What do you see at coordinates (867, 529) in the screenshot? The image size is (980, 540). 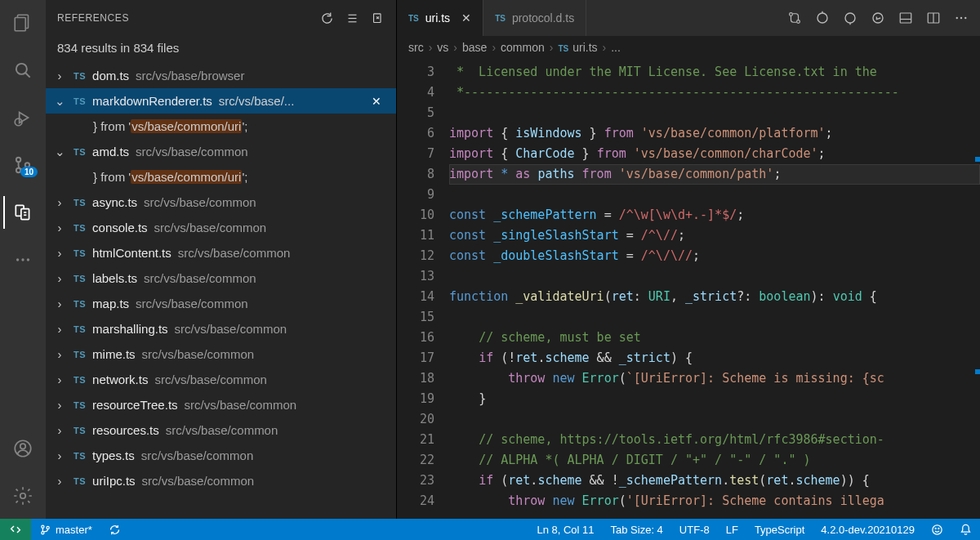 I see `ts-version: 4.2.0-dev.20210129` at bounding box center [867, 529].